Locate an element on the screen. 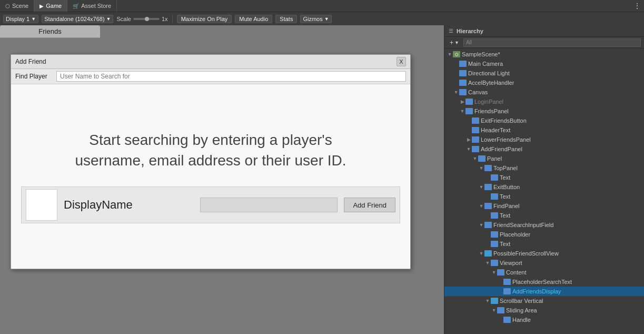  tree-item-canvas: ▼Canvas is located at coordinates (544, 92).